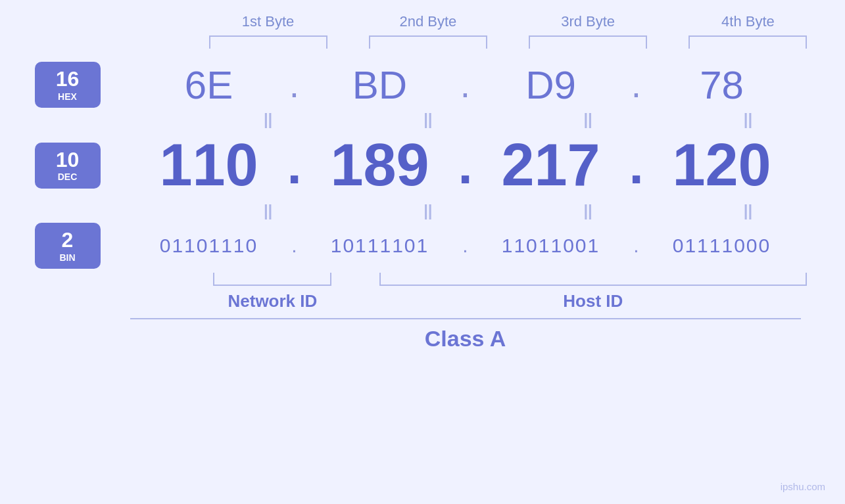  Describe the element at coordinates (466, 339) in the screenshot. I see `class-label: Class A` at that location.